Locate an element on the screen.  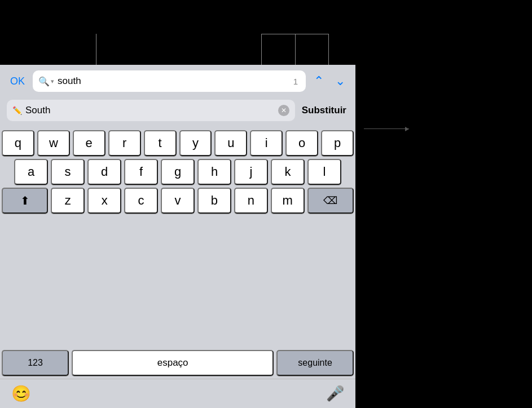
chevron-down-icon: ▾ is located at coordinates (52, 81).